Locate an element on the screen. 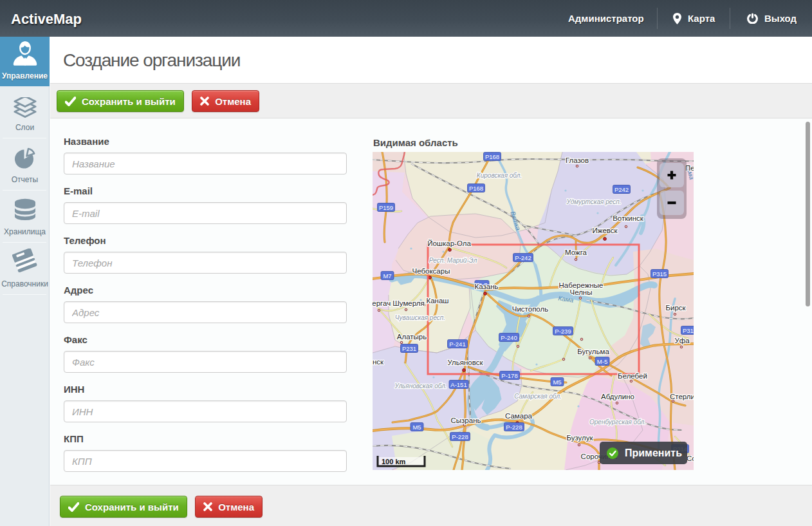  svg-text: Ульяновская обл. is located at coordinates (420, 386).